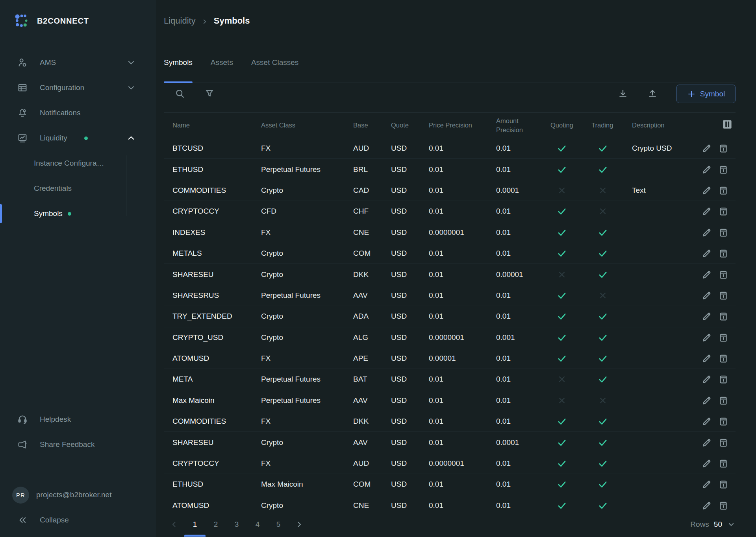 The image size is (756, 537). I want to click on page-button-1: 1, so click(195, 524).